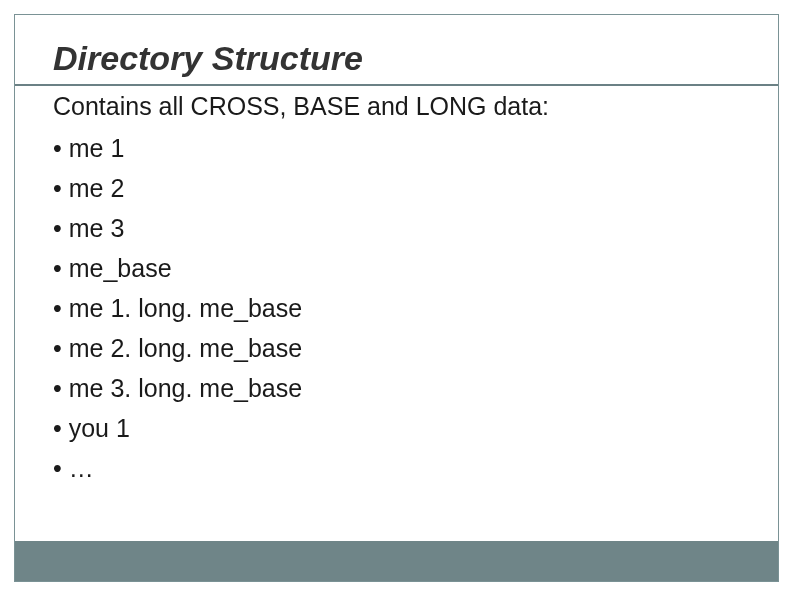 This screenshot has height=596, width=793. I want to click on list-item: me 1. long. me_base, so click(396, 308).